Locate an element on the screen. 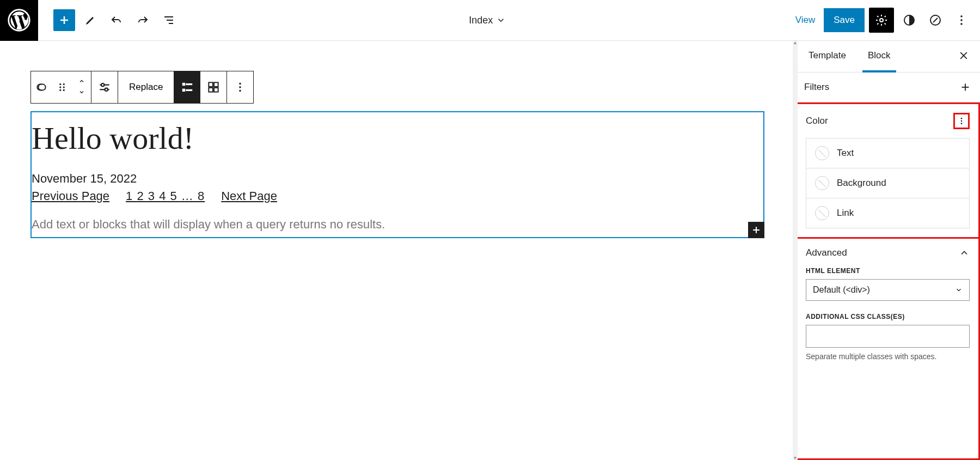 The image size is (980, 460). more-options-button is located at coordinates (961, 20).